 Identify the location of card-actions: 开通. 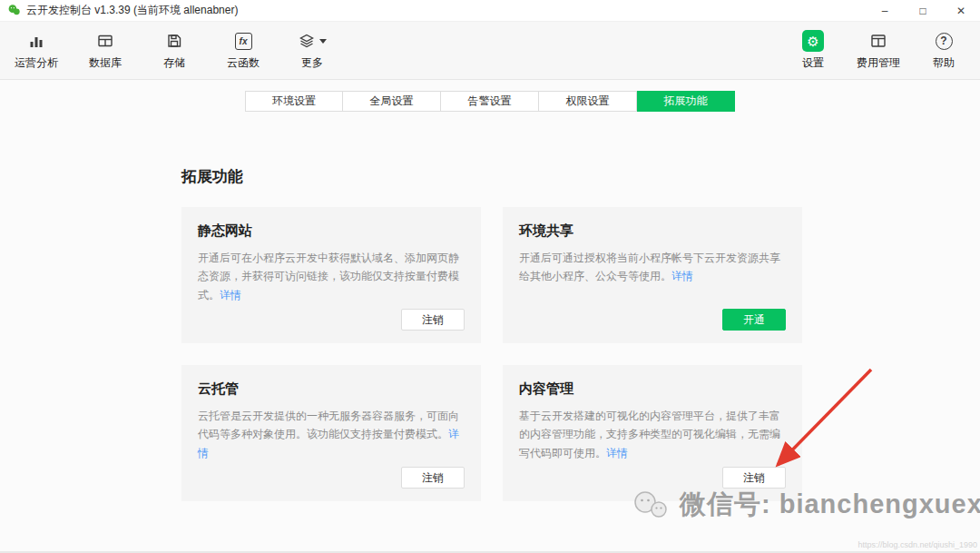
(652, 320).